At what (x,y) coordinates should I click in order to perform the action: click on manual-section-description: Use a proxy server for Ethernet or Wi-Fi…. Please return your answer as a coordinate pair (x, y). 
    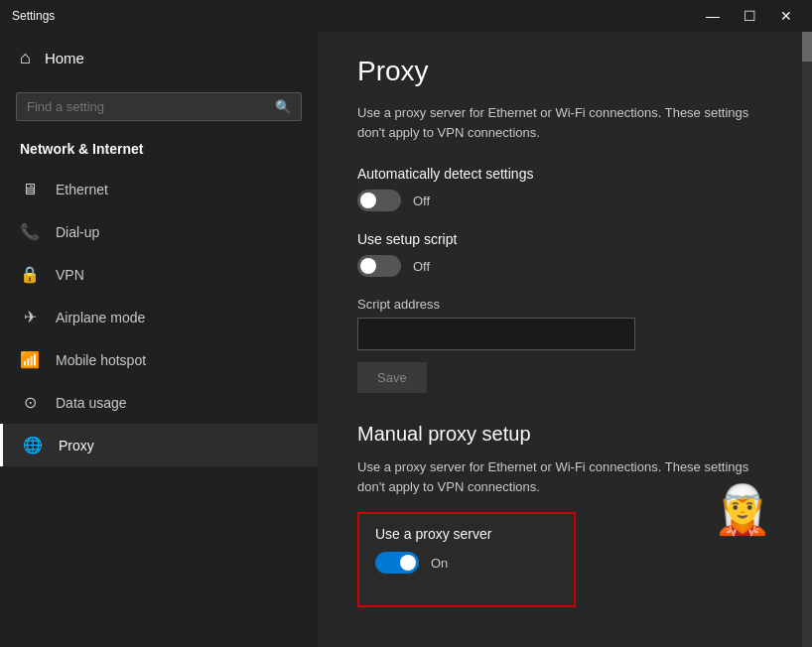
    Looking at the image, I should click on (565, 476).